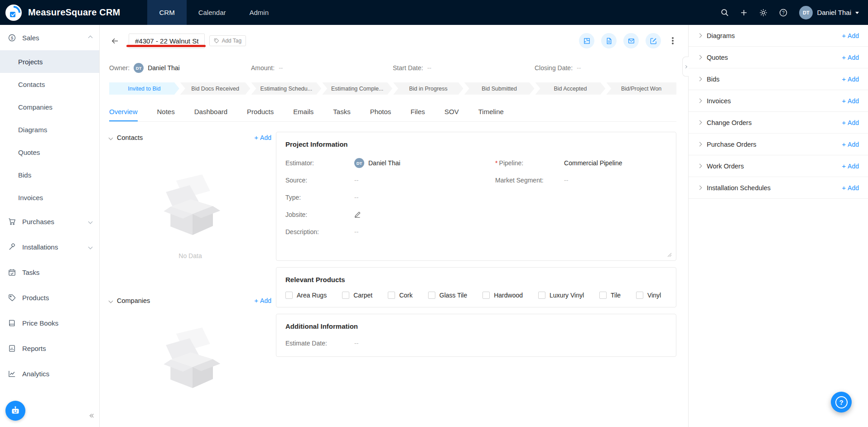 This screenshot has width=868, height=427. What do you see at coordinates (850, 101) in the screenshot?
I see `add-invoice-button: Add` at bounding box center [850, 101].